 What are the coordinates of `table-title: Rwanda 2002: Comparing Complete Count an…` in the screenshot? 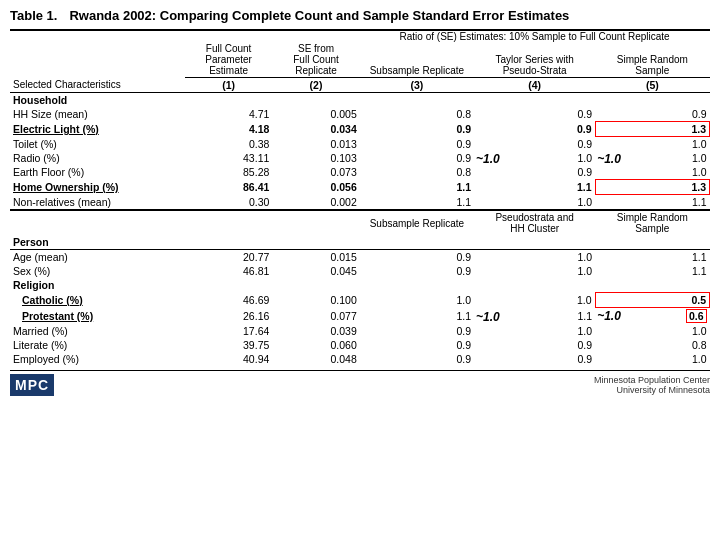 It's located at (319, 16).